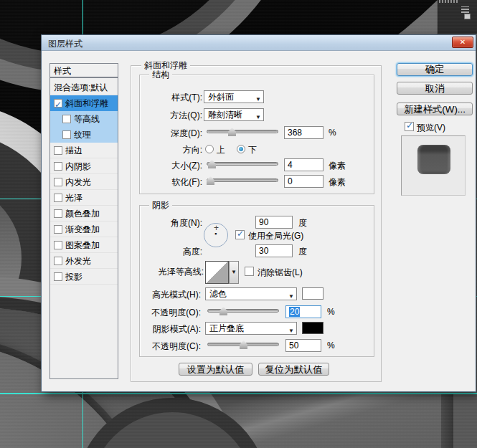  What do you see at coordinates (251, 294) in the screenshot?
I see `highlight-mode-dropdown: 滤色 ▼` at bounding box center [251, 294].